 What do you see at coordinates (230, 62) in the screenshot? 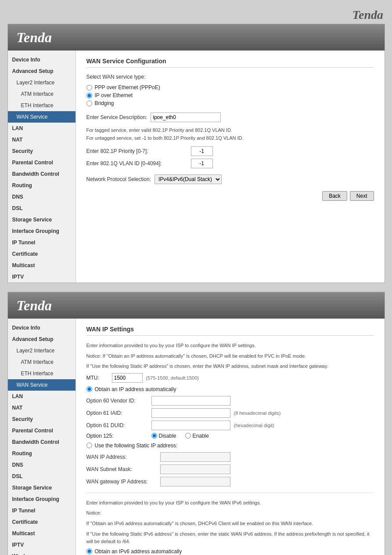
I see `panel1-title: WAN Service Configuration` at bounding box center [230, 62].